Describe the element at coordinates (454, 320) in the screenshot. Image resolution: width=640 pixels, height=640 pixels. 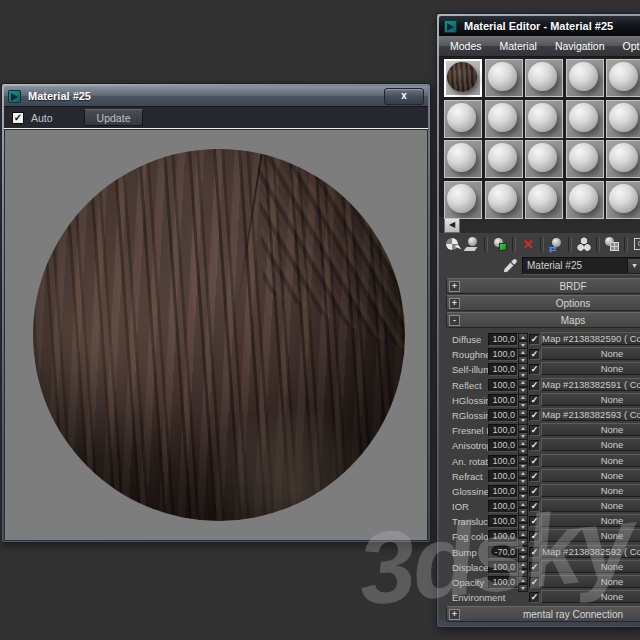
I see `collapse-icon: -` at that location.